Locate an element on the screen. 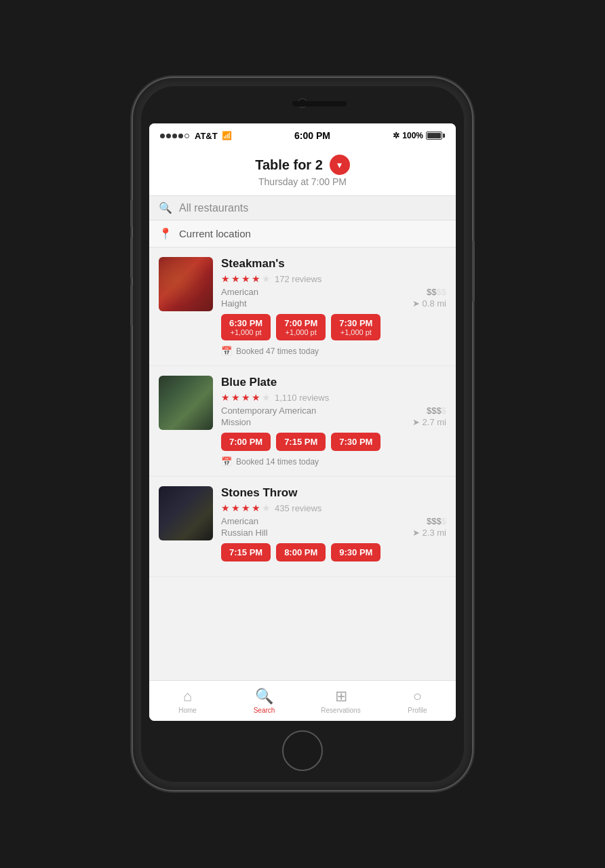  cuisine: American is located at coordinates (240, 521).